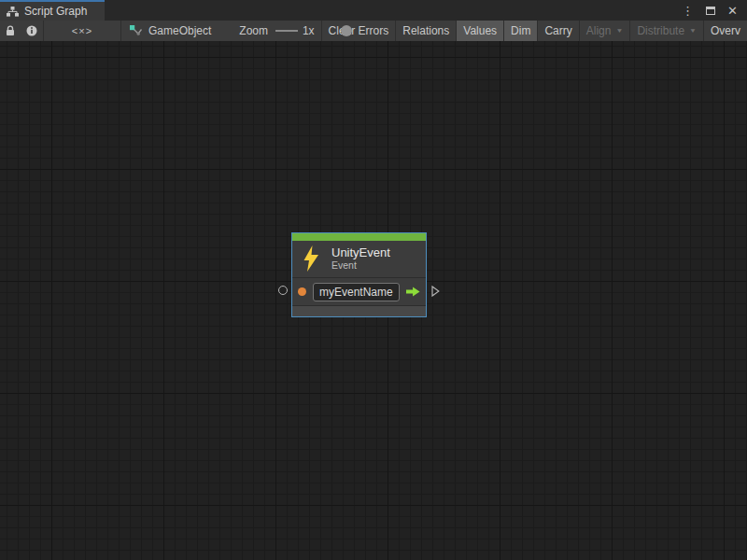 The width and height of the screenshot is (747, 560). What do you see at coordinates (732, 11) in the screenshot?
I see `close-icon: ✕` at bounding box center [732, 11].